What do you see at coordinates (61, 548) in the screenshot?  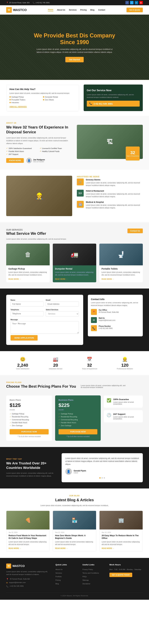 I see `blog-link-2: READ MORE →` at bounding box center [61, 548].